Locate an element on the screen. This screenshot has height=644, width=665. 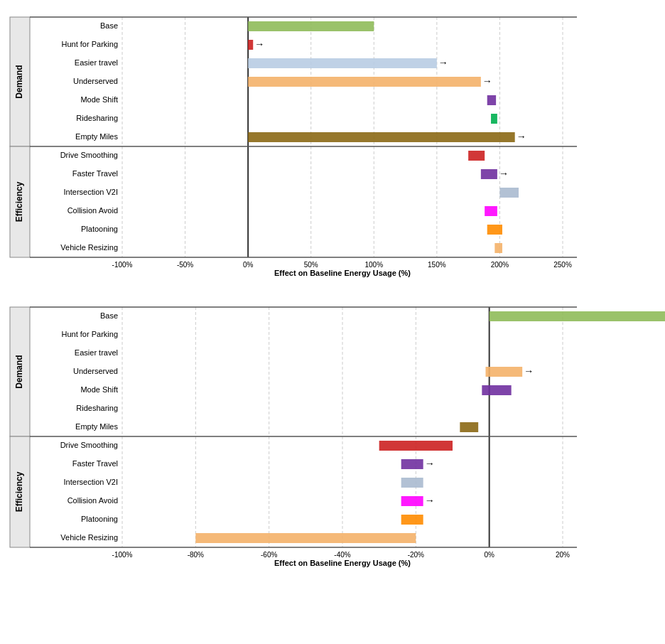
svg-text: 100% is located at coordinates (374, 264).